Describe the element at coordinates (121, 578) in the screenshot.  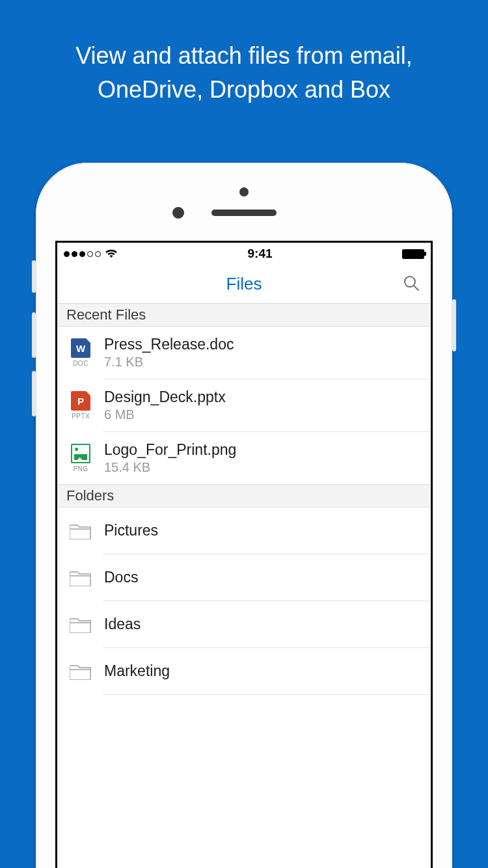
I see `folder-name: Docs` at that location.